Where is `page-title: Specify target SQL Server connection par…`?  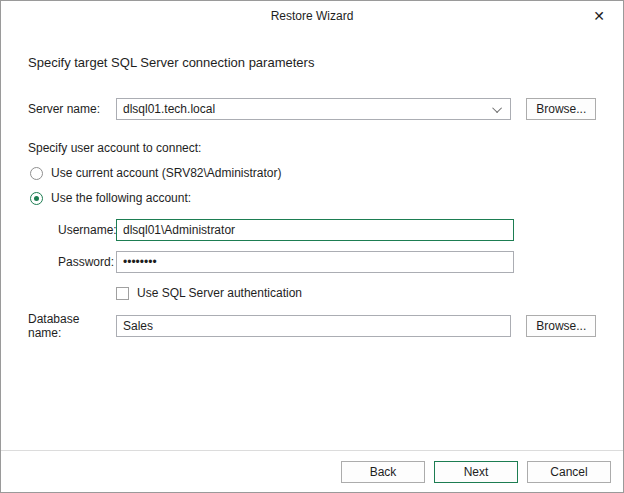
page-title: Specify target SQL Server connection par… is located at coordinates (312, 62).